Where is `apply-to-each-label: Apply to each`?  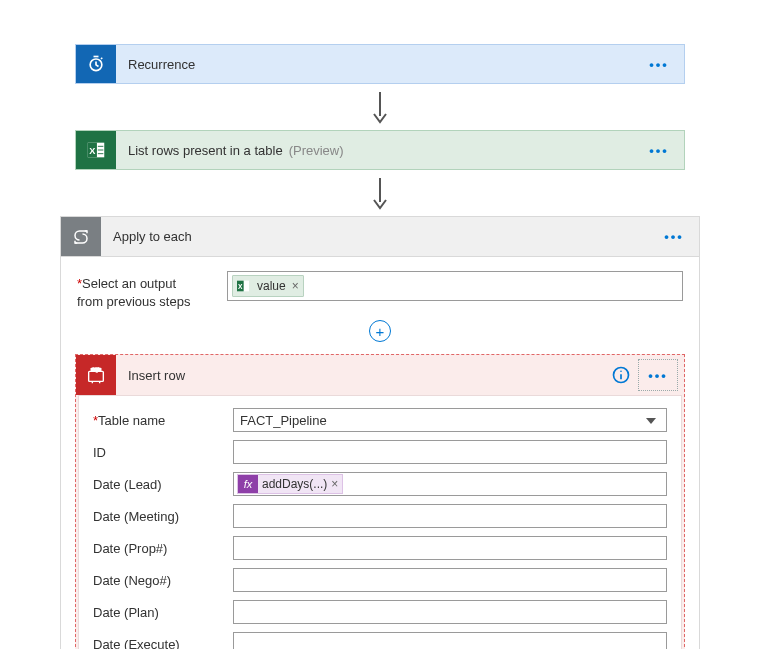
apply-to-each-label: Apply to each is located at coordinates (375, 236).